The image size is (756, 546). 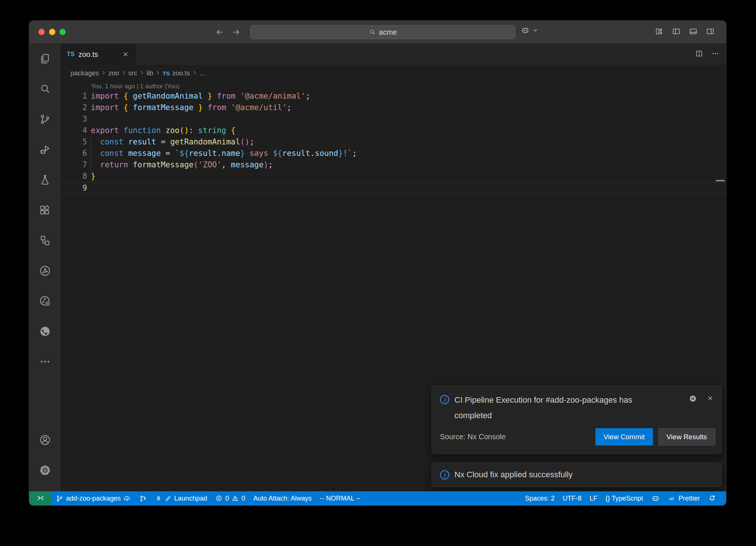 What do you see at coordinates (236, 32) in the screenshot?
I see `navigate-forward-button` at bounding box center [236, 32].